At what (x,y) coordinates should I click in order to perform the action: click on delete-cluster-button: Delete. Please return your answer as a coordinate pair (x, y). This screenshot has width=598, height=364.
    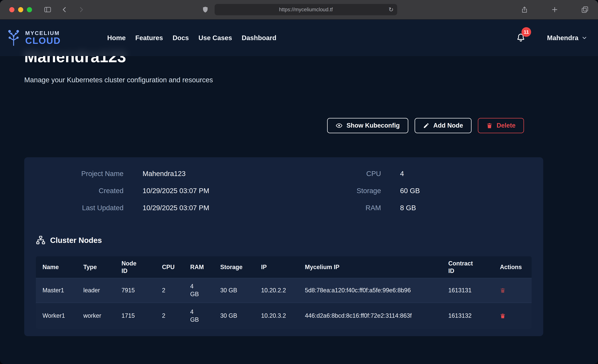
    Looking at the image, I should click on (501, 126).